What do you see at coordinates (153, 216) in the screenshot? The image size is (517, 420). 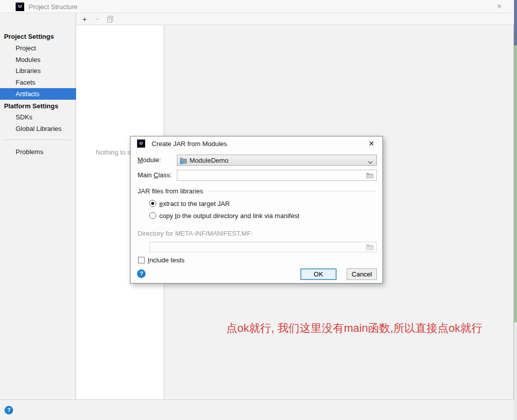 I see `radio-copy-button` at bounding box center [153, 216].